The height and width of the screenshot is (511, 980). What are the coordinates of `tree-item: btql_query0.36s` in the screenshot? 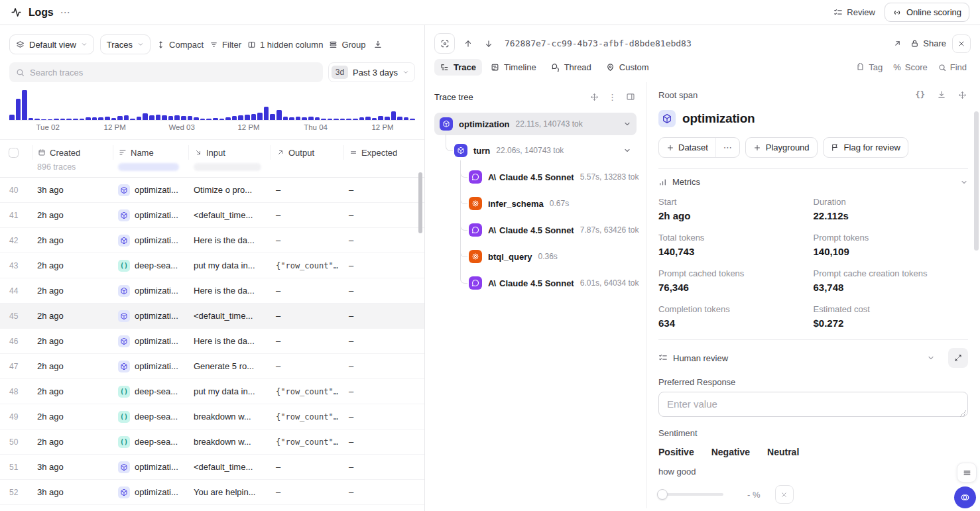 It's located at (550, 256).